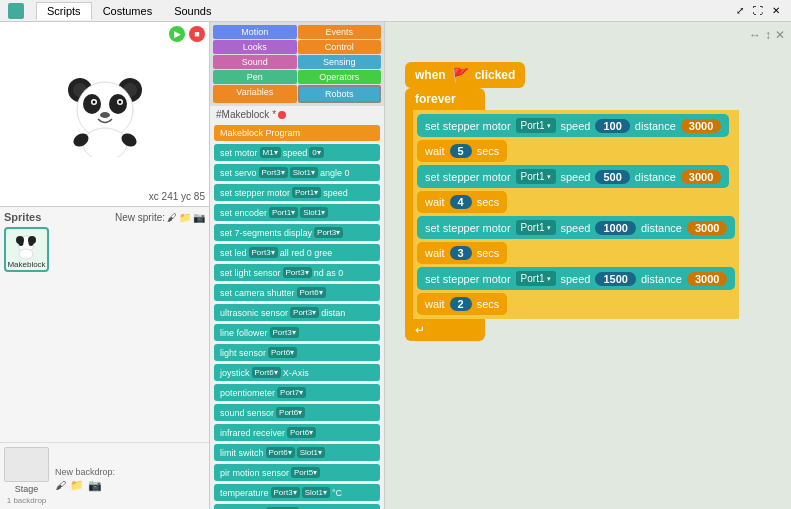  Describe the element at coordinates (297, 352) in the screenshot. I see `block-light-sensor2: light sensor Port6▾` at that location.